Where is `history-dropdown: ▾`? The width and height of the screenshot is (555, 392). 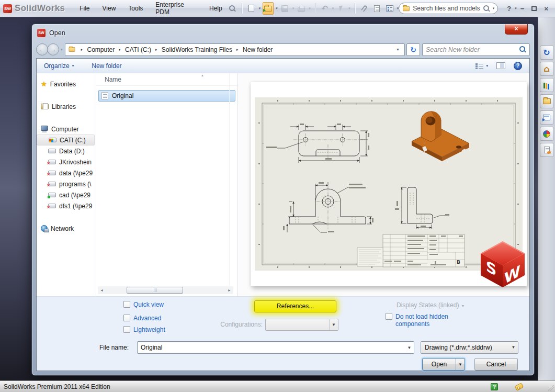
history-dropdown: ▾ is located at coordinates (62, 50).